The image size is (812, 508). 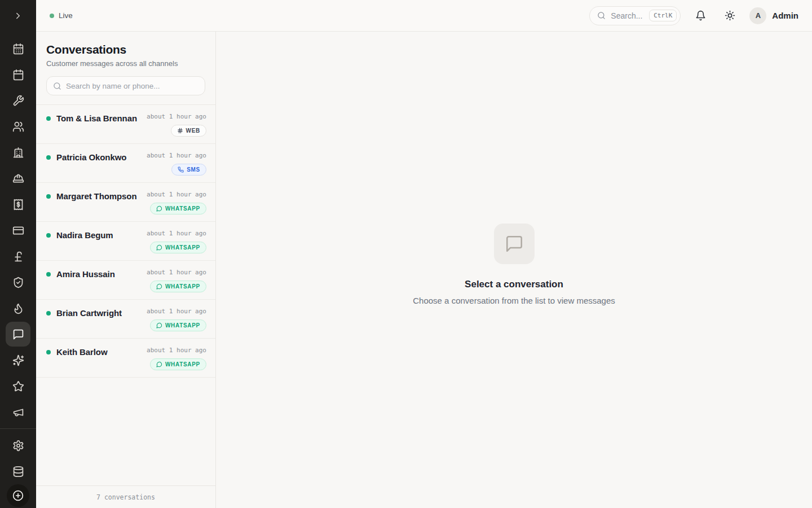 I want to click on conversation-row: Patricia Okonkwo about 1 hour ago SMS, so click(x=126, y=164).